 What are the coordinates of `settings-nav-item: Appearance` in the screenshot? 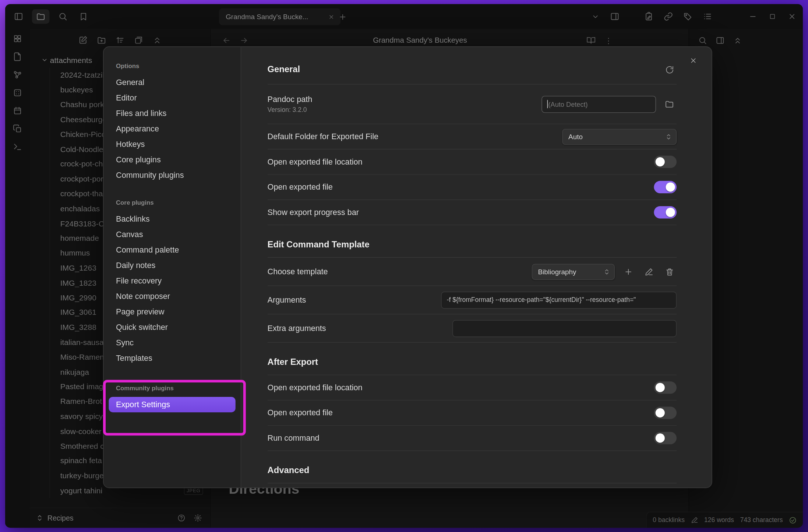 It's located at (172, 129).